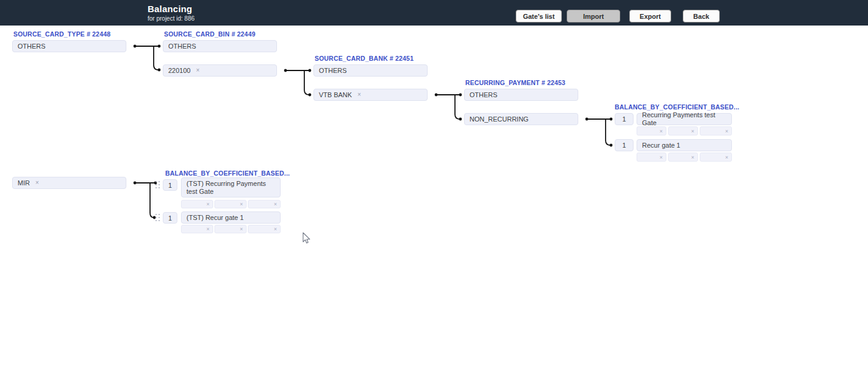 The height and width of the screenshot is (367, 868). Describe the element at coordinates (62, 34) in the screenshot. I see `question-label-source-card-type: SOURCE_CARD_TYPE # 22448` at that location.